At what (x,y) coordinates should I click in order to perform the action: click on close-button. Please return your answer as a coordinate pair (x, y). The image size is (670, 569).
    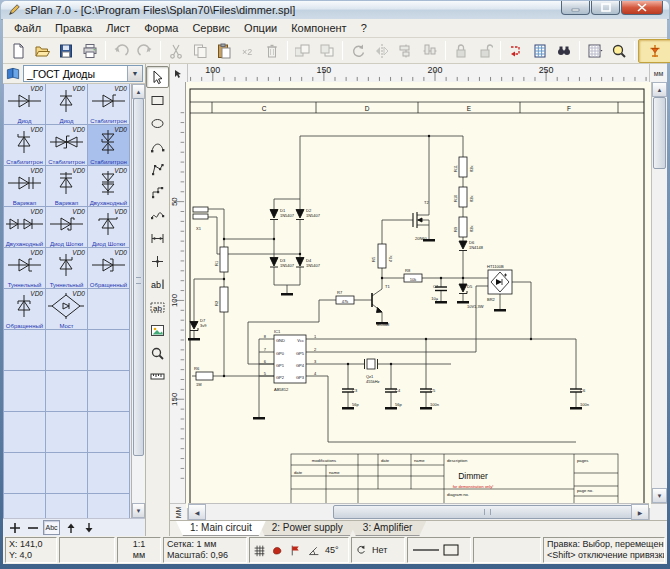
    Looking at the image, I should click on (642, 8).